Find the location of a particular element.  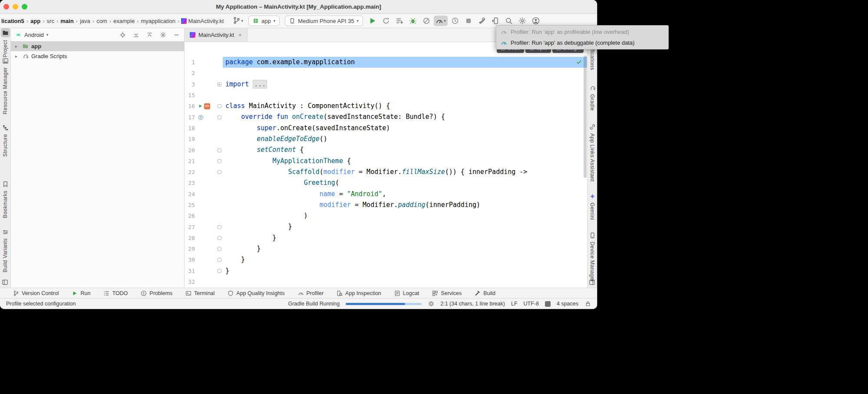

run-button is located at coordinates (373, 21).